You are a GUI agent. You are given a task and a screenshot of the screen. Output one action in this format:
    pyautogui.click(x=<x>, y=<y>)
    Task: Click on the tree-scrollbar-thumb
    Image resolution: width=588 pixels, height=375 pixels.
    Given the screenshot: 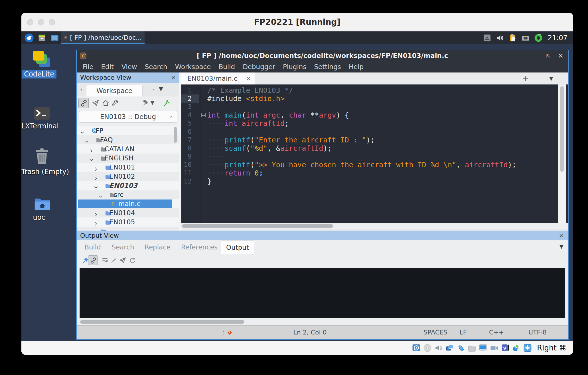 What is the action you would take?
    pyautogui.click(x=175, y=135)
    